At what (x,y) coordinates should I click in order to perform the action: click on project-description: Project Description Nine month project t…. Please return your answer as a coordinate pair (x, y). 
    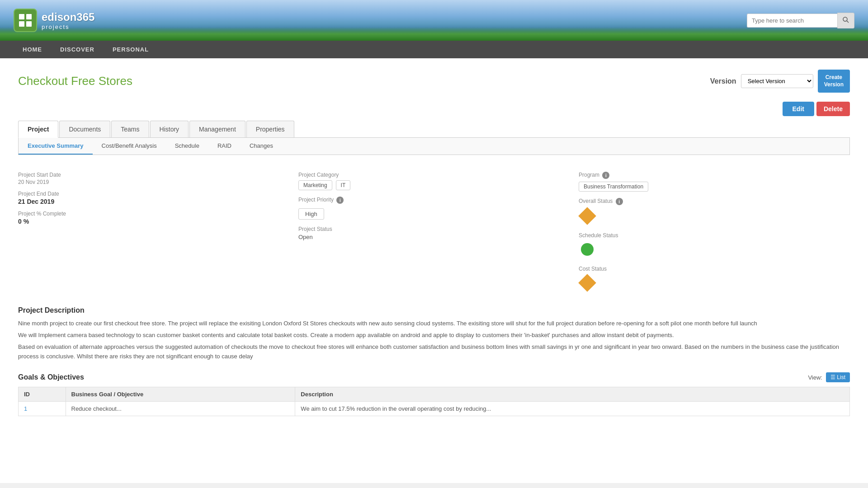
    Looking at the image, I should click on (434, 333).